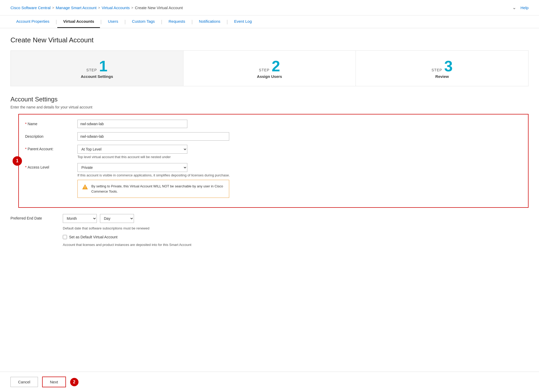 The image size is (539, 392). Describe the element at coordinates (270, 66) in the screenshot. I see `step-2-header: STEP 2` at that location.